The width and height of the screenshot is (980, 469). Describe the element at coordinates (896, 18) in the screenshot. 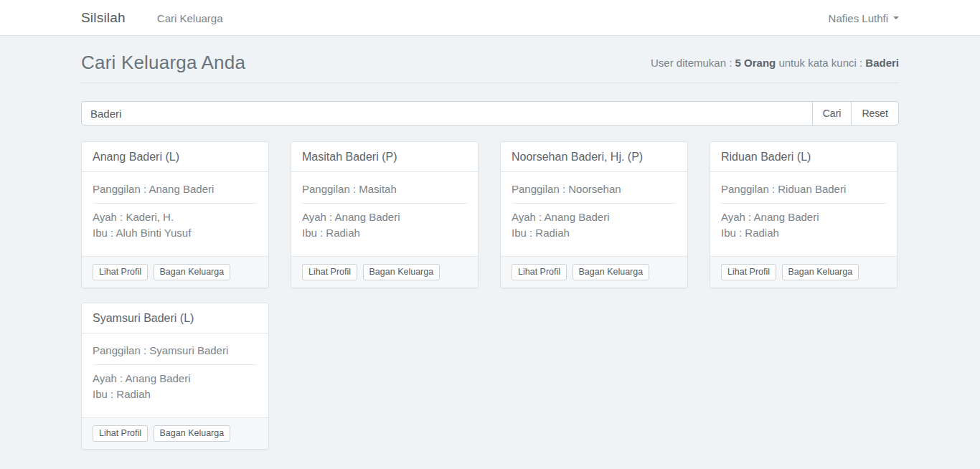

I see `chevron-down-icon` at that location.